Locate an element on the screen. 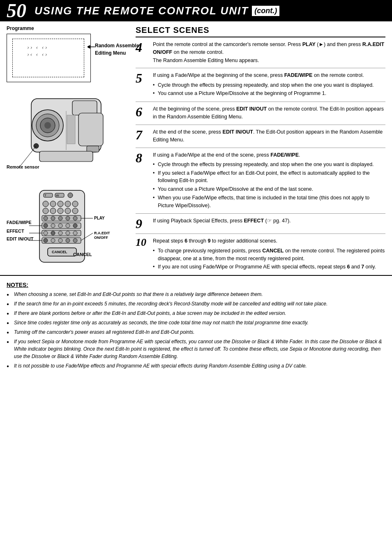 This screenshot has width=392, height=557. step-content-4: Point the remote control at the camcorde… is located at coordinates (269, 53).